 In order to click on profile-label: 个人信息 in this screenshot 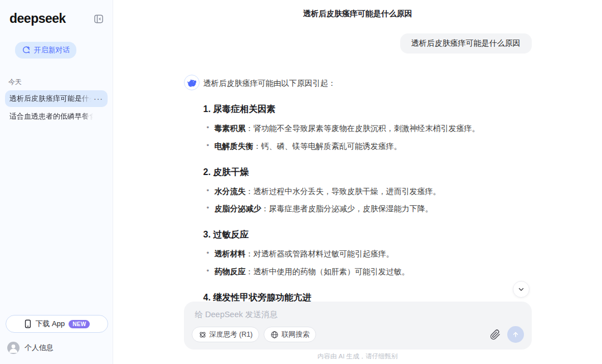, I will do `click(39, 348)`.